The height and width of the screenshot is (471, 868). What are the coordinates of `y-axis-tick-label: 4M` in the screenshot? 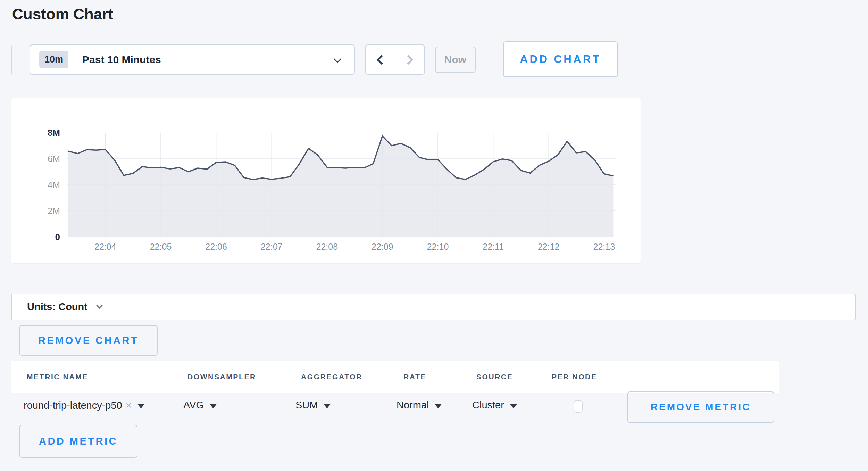 It's located at (54, 185).